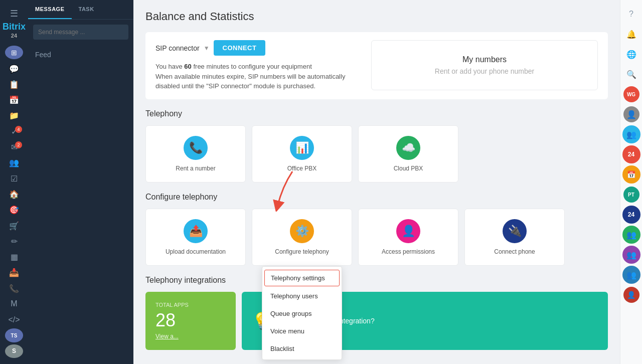  Describe the element at coordinates (207, 48) in the screenshot. I see `sip-chevron-icon: ▼` at that location.